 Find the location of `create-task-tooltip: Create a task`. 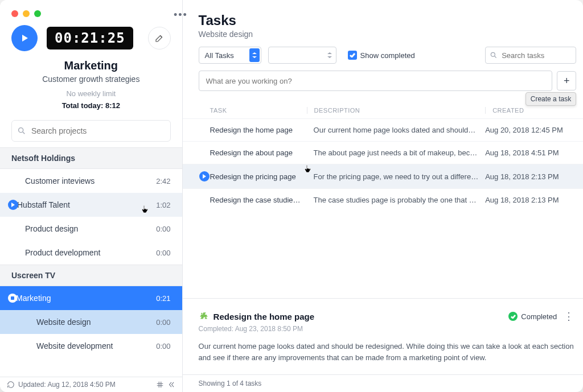

create-task-tooltip: Create a task is located at coordinates (551, 99).